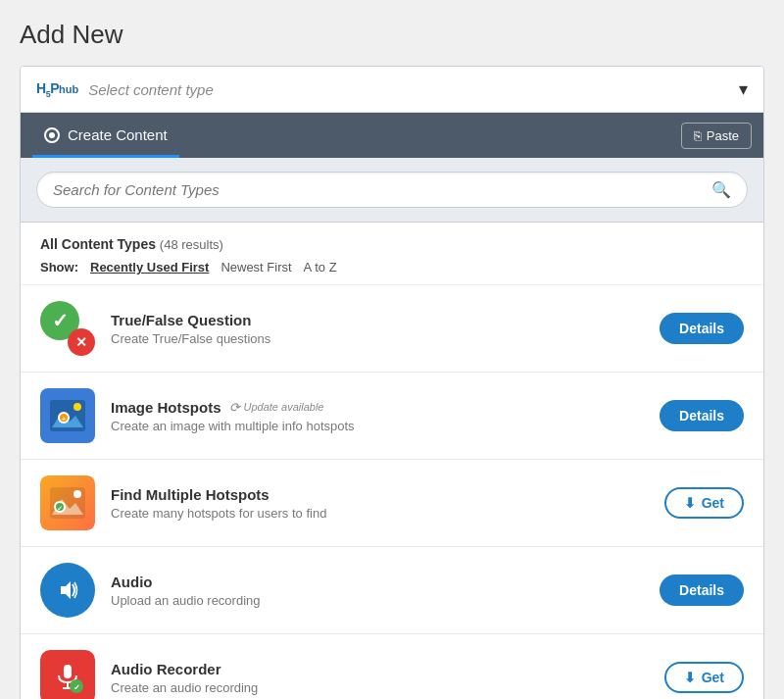 This screenshot has height=699, width=784. Describe the element at coordinates (380, 494) in the screenshot. I see `item-title: Find Multiple Hotspots` at that location.